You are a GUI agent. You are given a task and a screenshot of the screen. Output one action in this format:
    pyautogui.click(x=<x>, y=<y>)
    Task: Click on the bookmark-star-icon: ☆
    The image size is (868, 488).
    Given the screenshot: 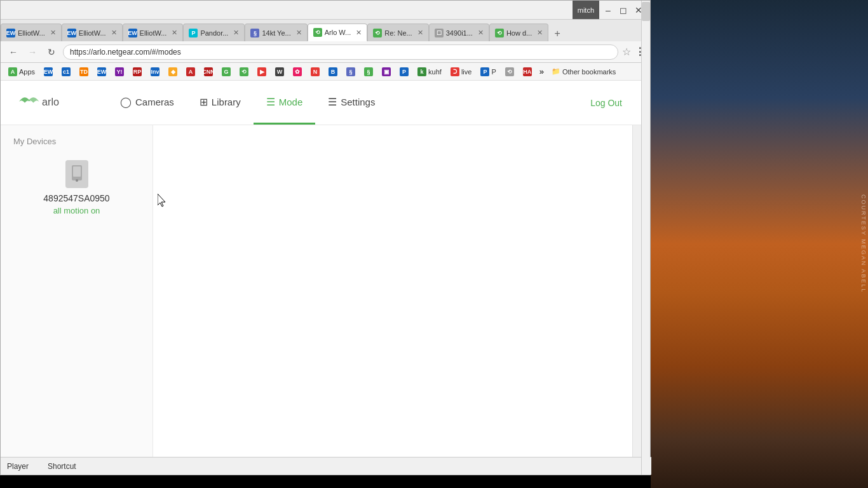 What is the action you would take?
    pyautogui.click(x=627, y=52)
    